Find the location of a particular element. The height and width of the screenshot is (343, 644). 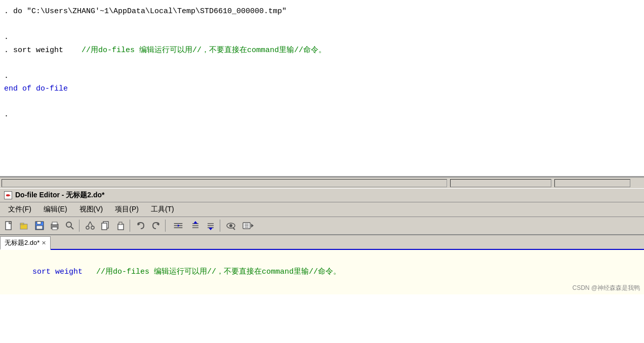

watermark: CSDN @神经森森是我鸭 is located at coordinates (606, 288).